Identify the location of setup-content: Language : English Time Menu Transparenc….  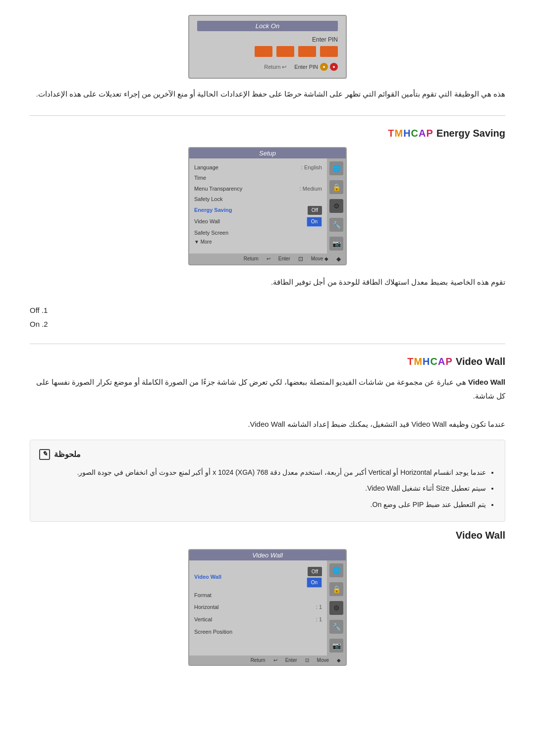
(258, 206).